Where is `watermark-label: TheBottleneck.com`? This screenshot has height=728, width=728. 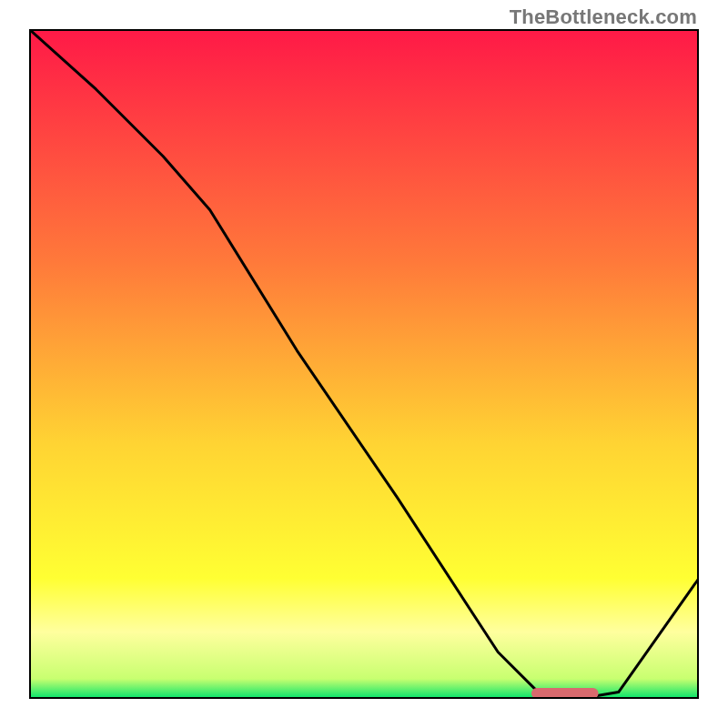 watermark-label: TheBottleneck.com is located at coordinates (603, 17).